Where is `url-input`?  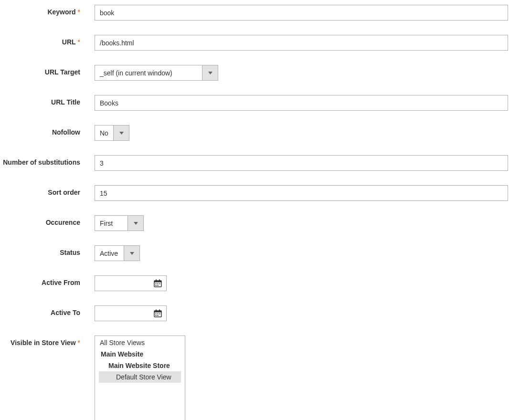 url-input is located at coordinates (301, 43).